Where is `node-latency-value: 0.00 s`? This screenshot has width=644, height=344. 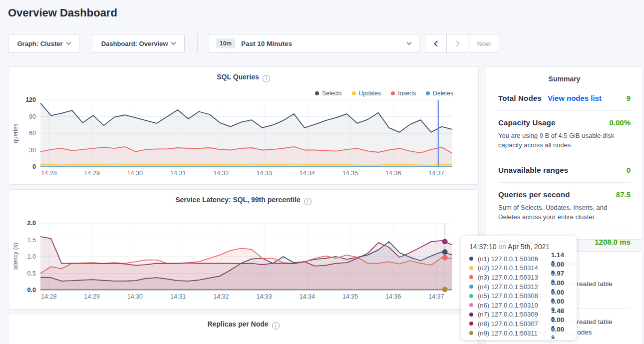 node-latency-value: 0.00 s is located at coordinates (560, 333).